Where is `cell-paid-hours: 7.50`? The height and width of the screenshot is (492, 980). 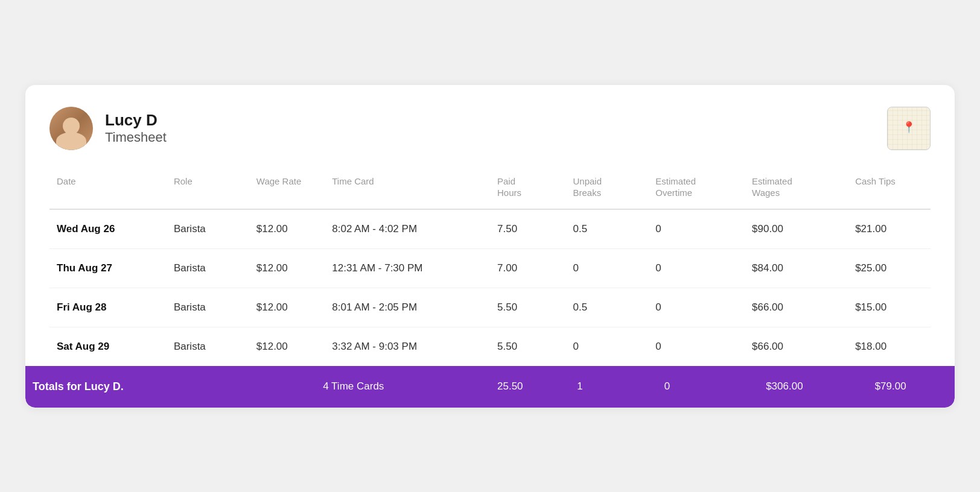 cell-paid-hours: 7.50 is located at coordinates (527, 229).